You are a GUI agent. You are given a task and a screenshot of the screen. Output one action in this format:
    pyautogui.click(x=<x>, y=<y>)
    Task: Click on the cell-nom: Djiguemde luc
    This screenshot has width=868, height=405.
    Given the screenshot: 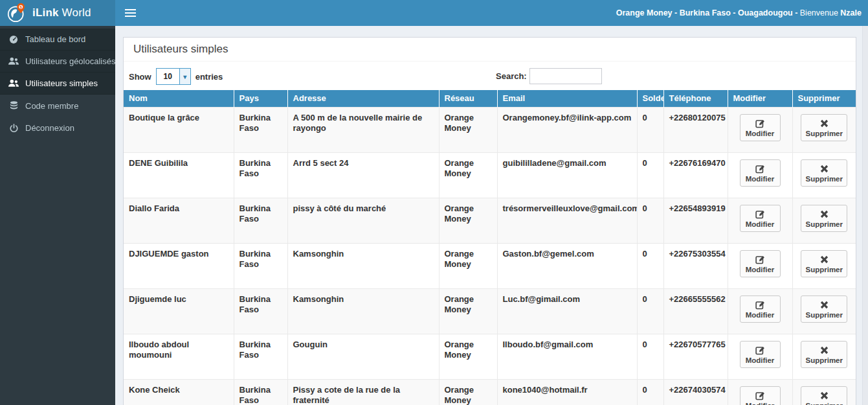 What is the action you would take?
    pyautogui.click(x=179, y=311)
    